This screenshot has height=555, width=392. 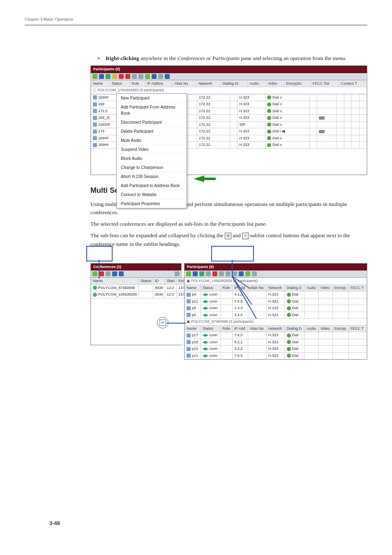 What do you see at coordinates (276, 281) in the screenshot?
I see `group-row: ▣ POLYCOM_1456382555 (4 participants)` at bounding box center [276, 281].